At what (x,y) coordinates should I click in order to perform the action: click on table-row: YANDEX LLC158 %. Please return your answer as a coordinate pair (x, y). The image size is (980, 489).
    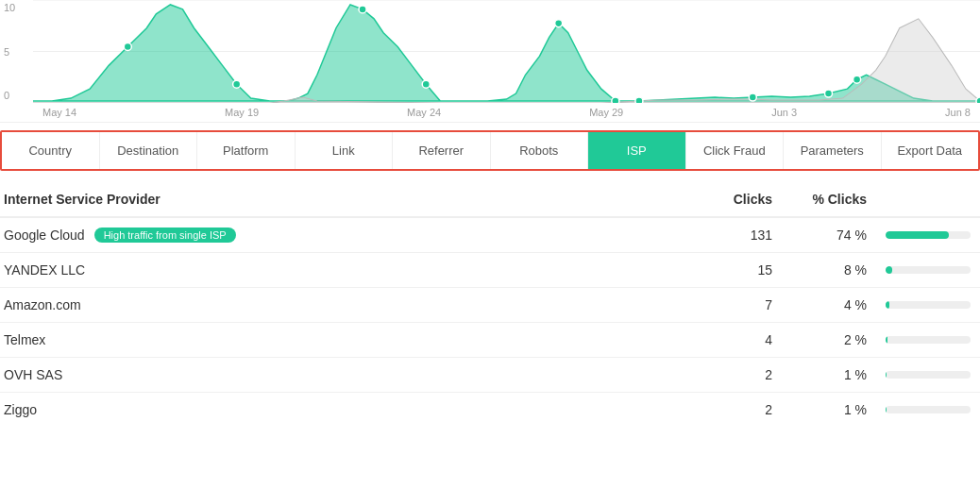
    Looking at the image, I should click on (490, 270).